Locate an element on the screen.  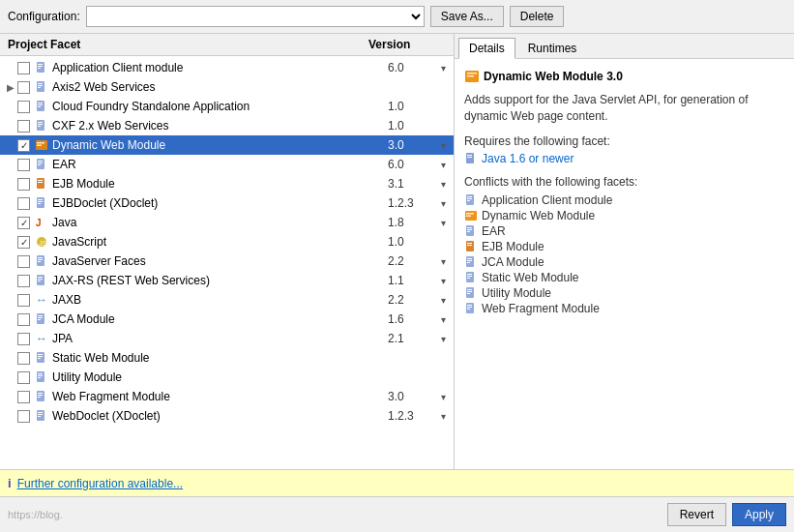
conflict-name-2: EAR is located at coordinates (493, 231).